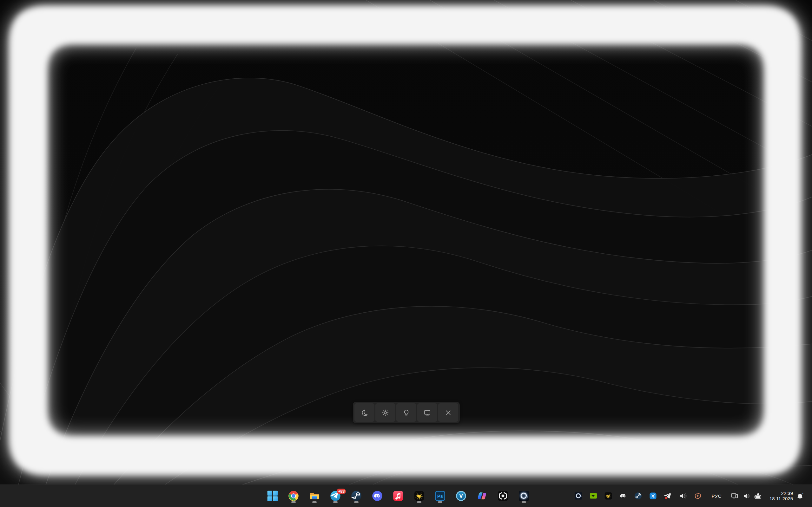 The height and width of the screenshot is (507, 812). I want to click on monitor-icon, so click(427, 412).